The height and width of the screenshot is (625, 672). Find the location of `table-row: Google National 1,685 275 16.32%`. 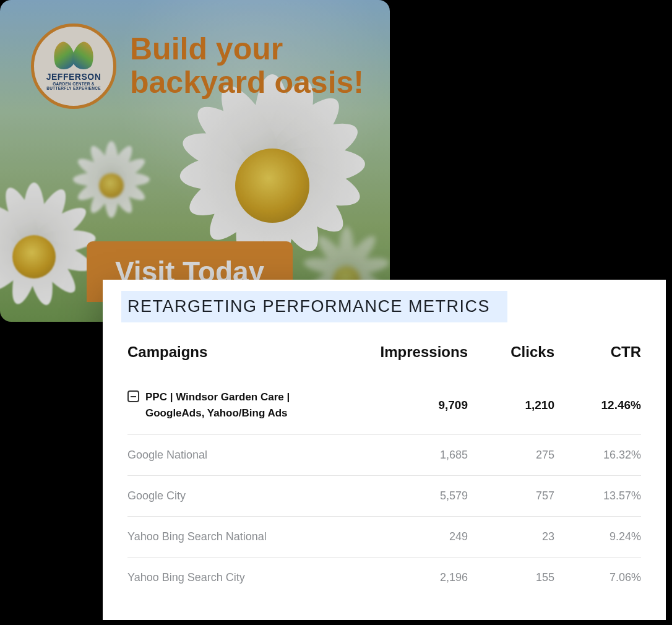

table-row: Google National 1,685 275 16.32% is located at coordinates (384, 455).